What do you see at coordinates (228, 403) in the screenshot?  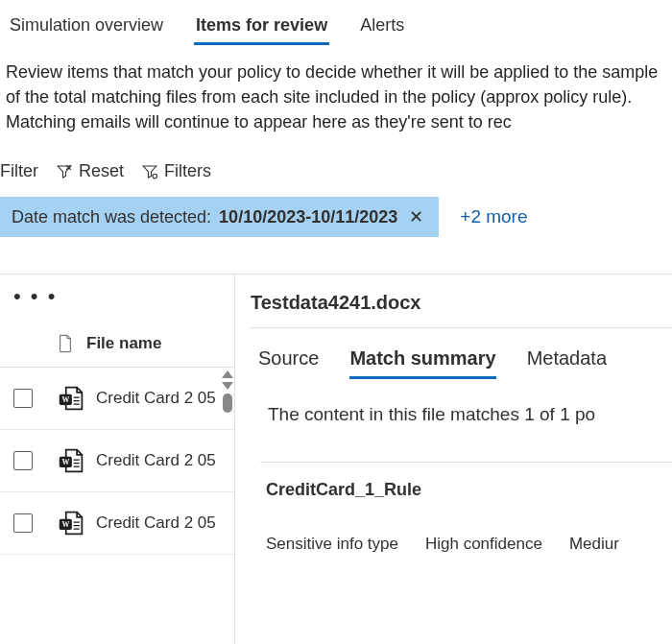 I see `scrollbar` at bounding box center [228, 403].